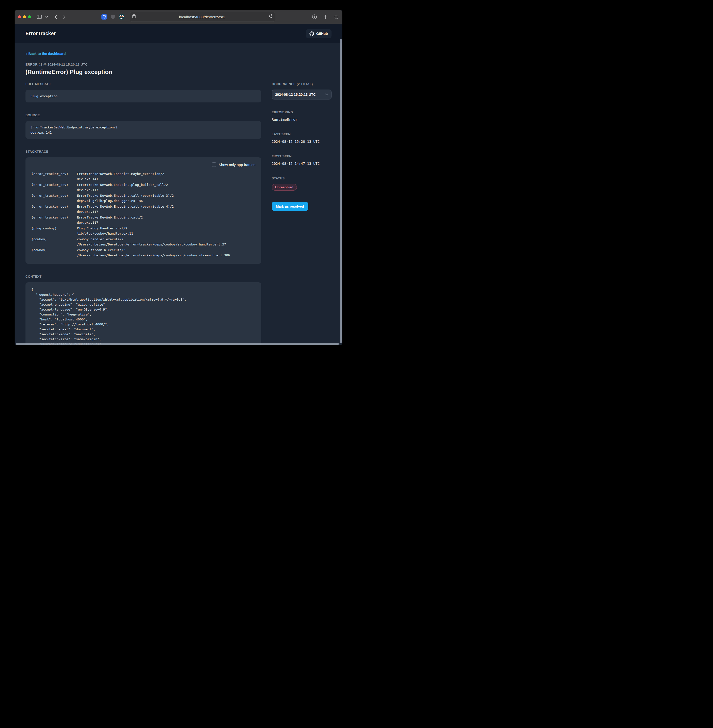  What do you see at coordinates (143, 92) in the screenshot?
I see `full-message-section: FULL MESSAGE Plug exception` at bounding box center [143, 92].